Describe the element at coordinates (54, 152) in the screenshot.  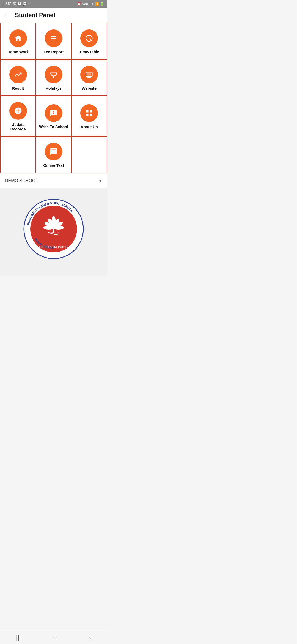
I see `onlinetest-icon-circle` at that location.